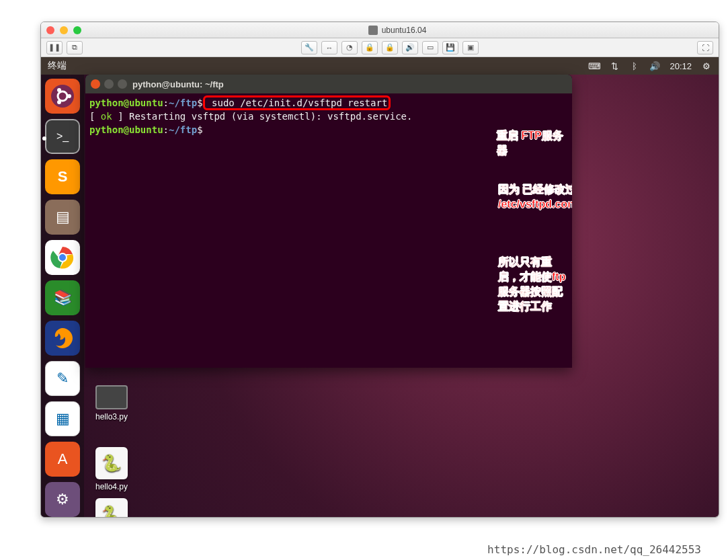 This screenshot has width=728, height=560. I want to click on launcher-dash, so click(63, 96).